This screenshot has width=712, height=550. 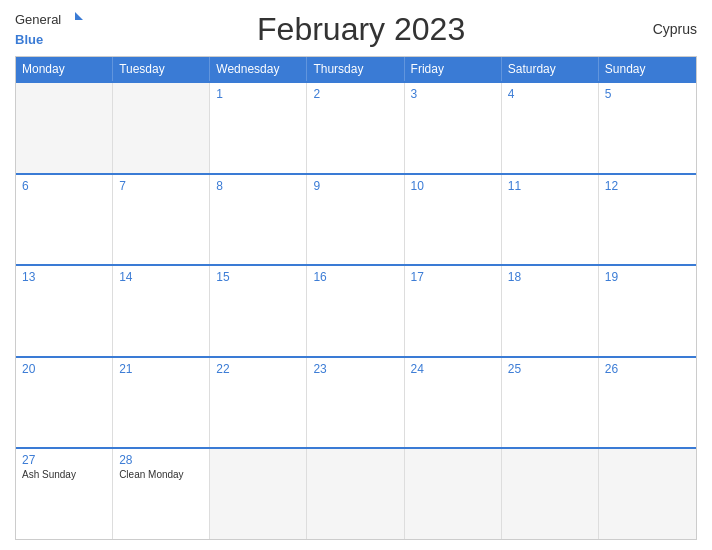 I want to click on day-number: 2, so click(x=355, y=94).